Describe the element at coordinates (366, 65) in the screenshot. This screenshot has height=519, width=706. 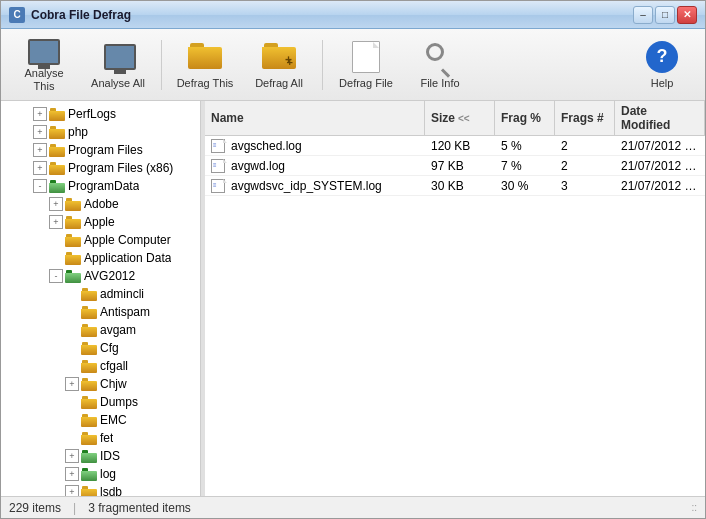
I see `defrag-file-button: Defrag File` at that location.